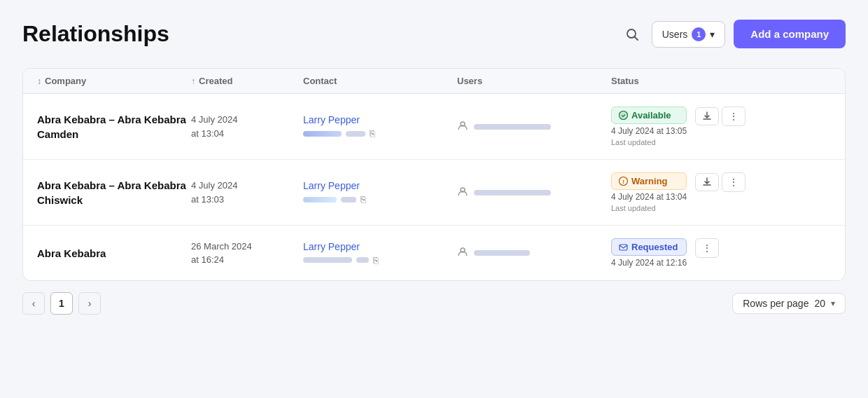 The width and height of the screenshot is (868, 398). What do you see at coordinates (721, 253) in the screenshot?
I see `status-cell: Requested 4 July 2024 at 12:16 ⋮` at bounding box center [721, 253].